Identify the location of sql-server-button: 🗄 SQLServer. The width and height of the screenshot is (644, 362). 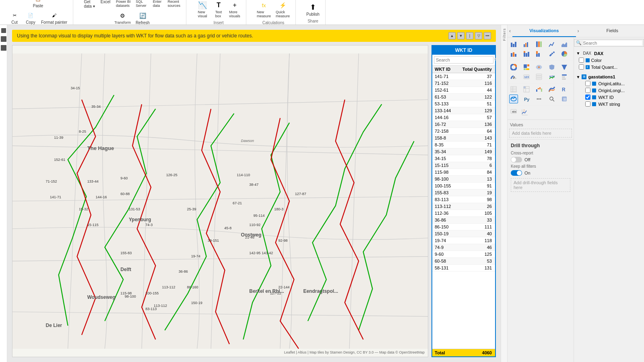
(141, 5).